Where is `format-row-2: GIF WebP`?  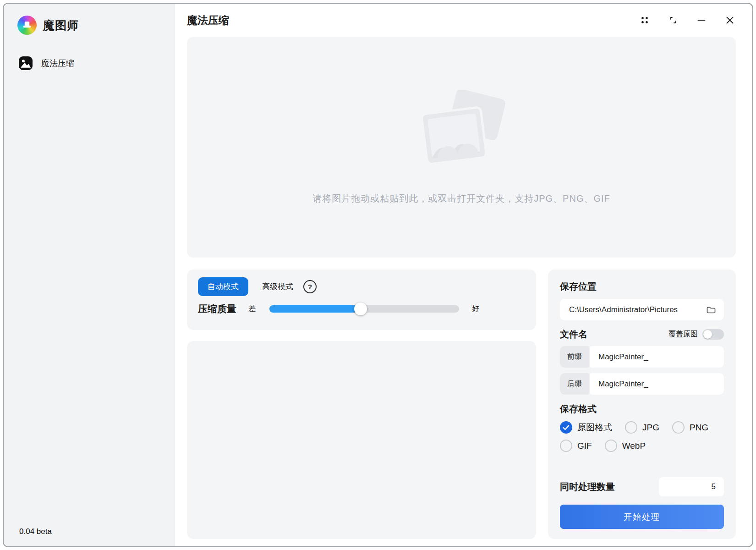
format-row-2: GIF WebP is located at coordinates (642, 446).